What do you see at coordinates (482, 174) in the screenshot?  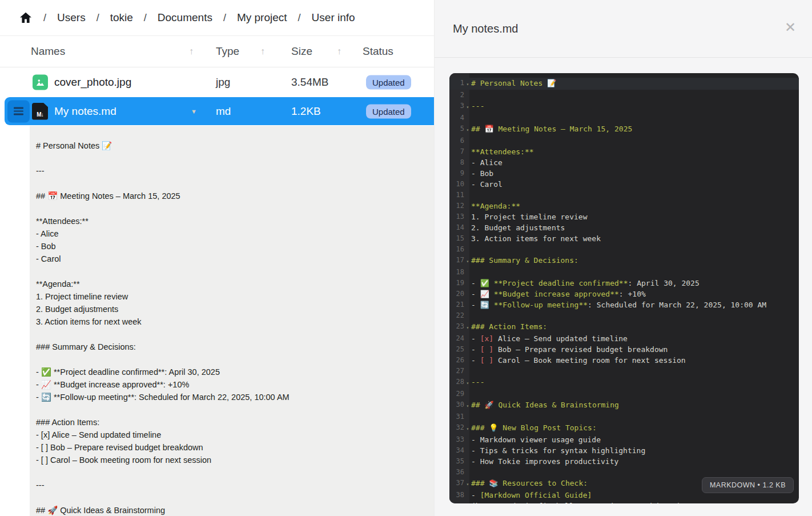 I see `code-token: - Bob` at bounding box center [482, 174].